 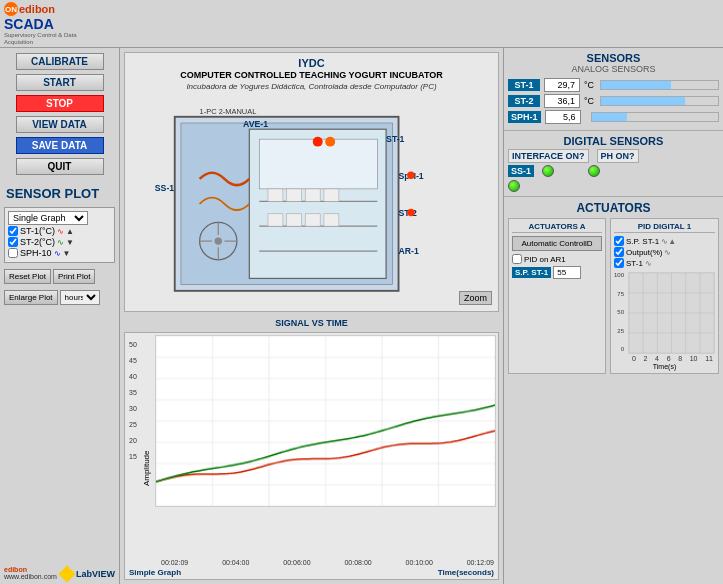 I want to click on quit-button: QUIT, so click(x=60, y=166).